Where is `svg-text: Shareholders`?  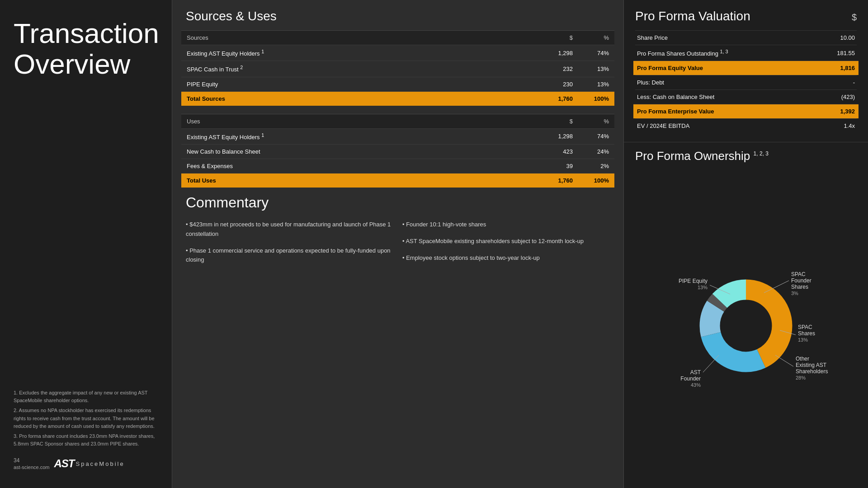 svg-text: Shareholders is located at coordinates (812, 371).